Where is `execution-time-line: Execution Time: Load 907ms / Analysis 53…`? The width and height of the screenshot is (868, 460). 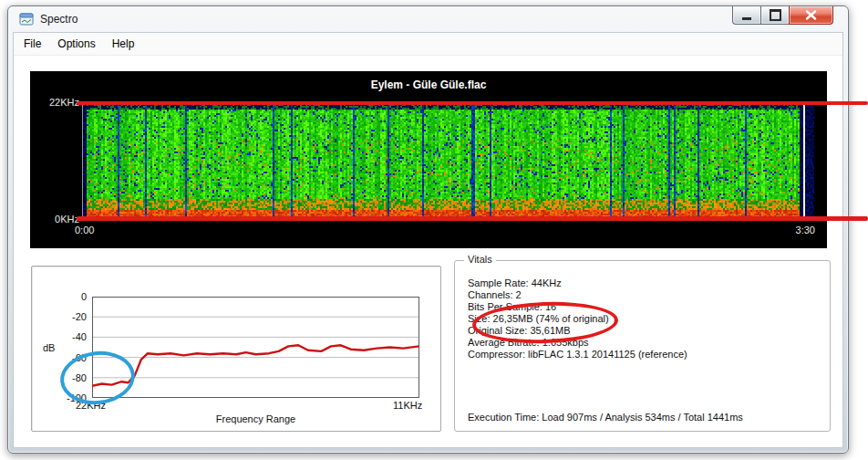 execution-time-line: Execution Time: Load 907ms / Analysis 53… is located at coordinates (605, 417).